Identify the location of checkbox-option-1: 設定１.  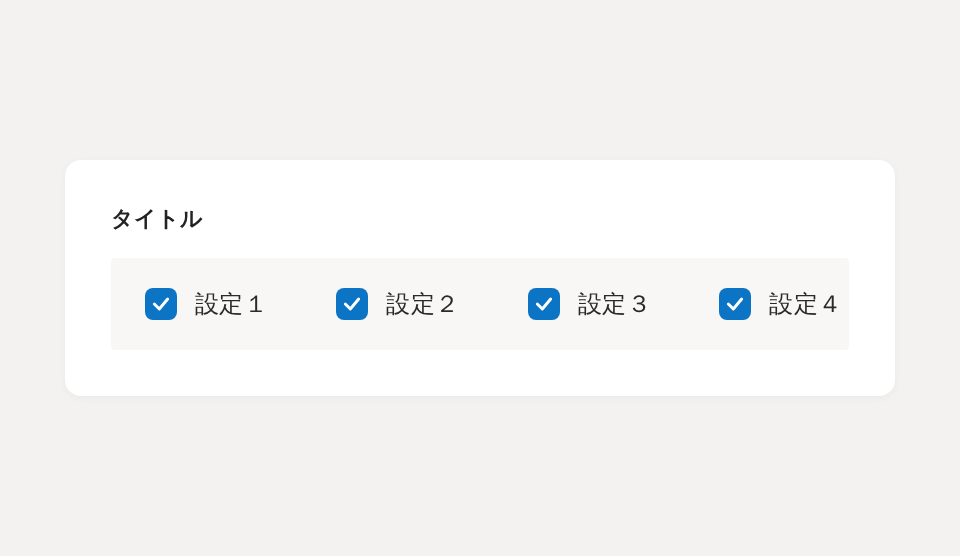
(206, 304).